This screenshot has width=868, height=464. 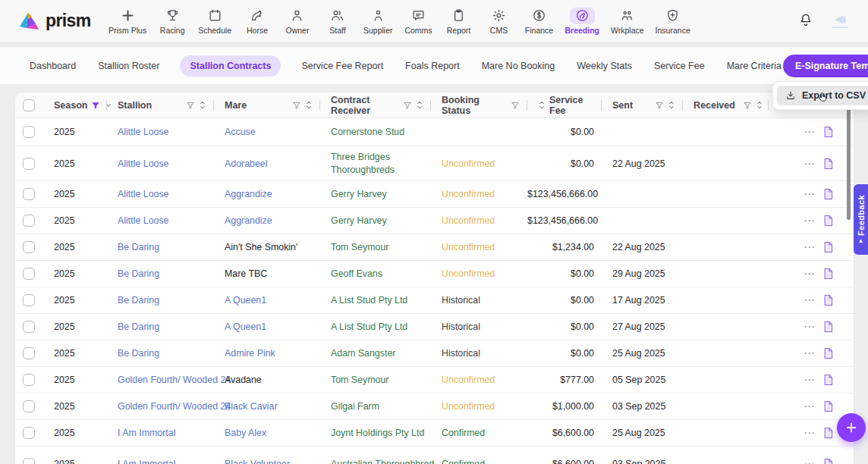 What do you see at coordinates (61, 21) in the screenshot?
I see `prism-logo: prism` at bounding box center [61, 21].